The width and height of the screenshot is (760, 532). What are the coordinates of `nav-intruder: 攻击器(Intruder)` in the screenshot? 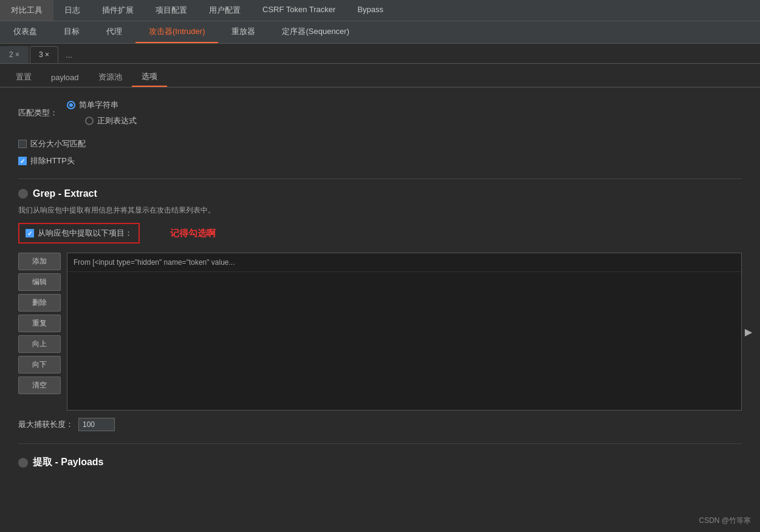 It's located at (177, 32).